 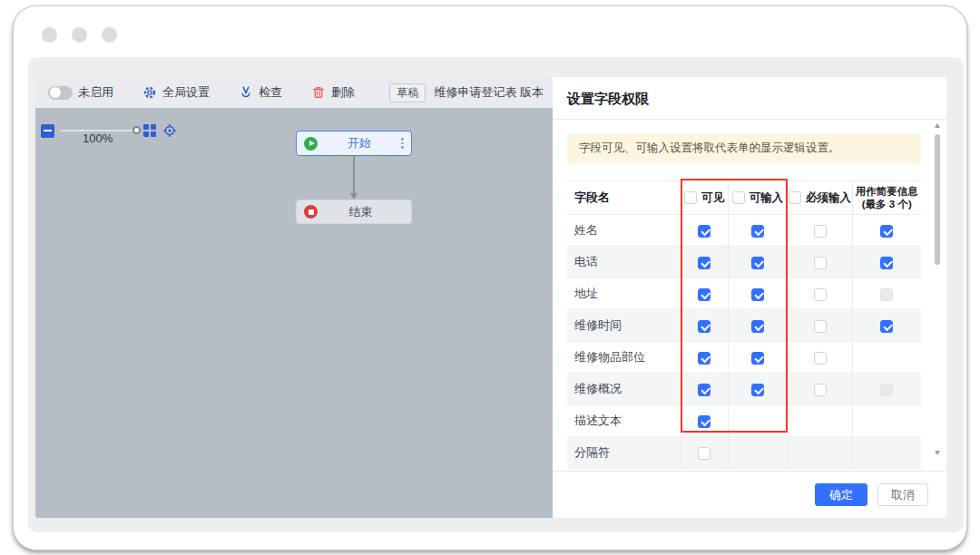 I want to click on end-node-label: 结束, so click(x=361, y=212).